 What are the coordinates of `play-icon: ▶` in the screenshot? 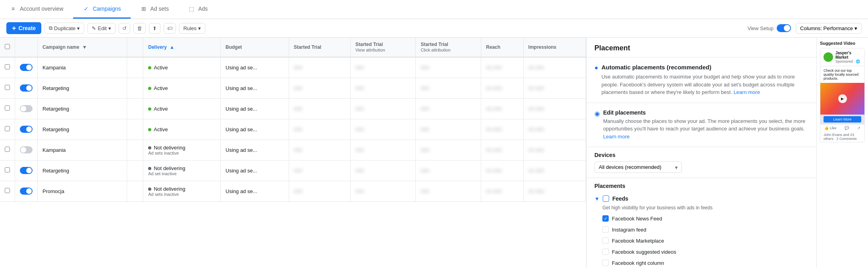 It's located at (843, 99).